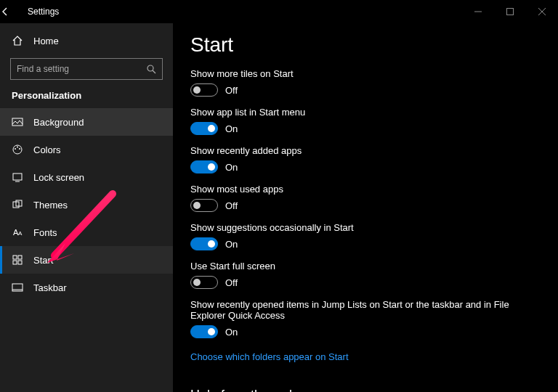 The width and height of the screenshot is (558, 392). I want to click on setting-label: Use Start full screen, so click(350, 266).